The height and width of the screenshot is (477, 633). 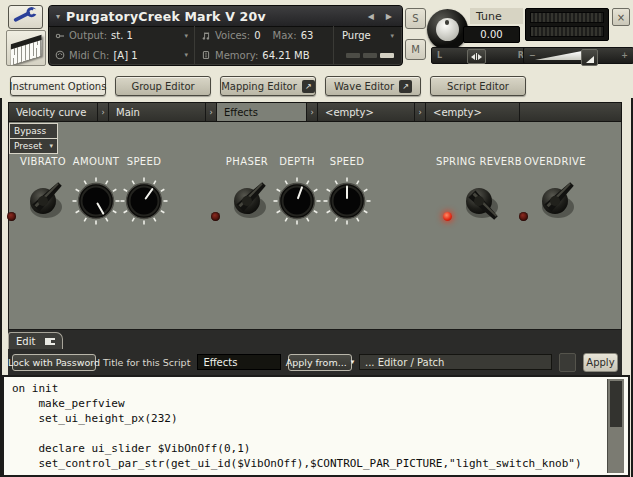 What do you see at coordinates (239, 362) in the screenshot?
I see `script-title-input: Effects` at bounding box center [239, 362].